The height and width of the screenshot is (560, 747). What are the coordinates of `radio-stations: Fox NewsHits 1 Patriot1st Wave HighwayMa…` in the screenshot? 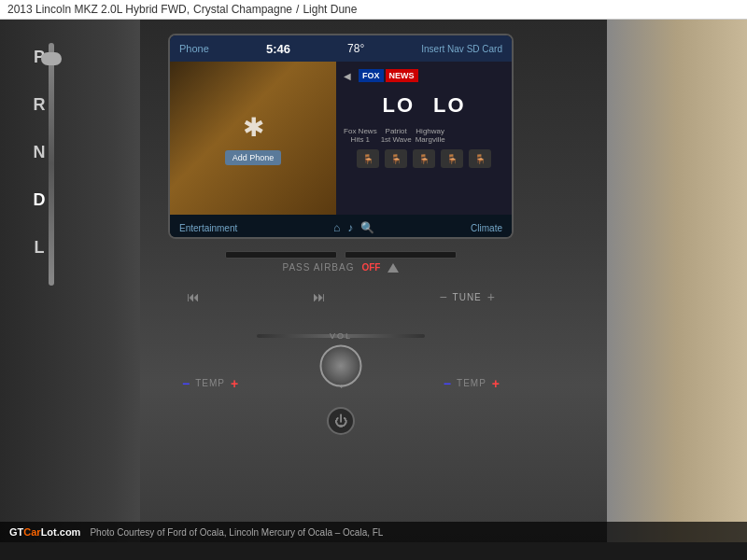 It's located at (424, 135).